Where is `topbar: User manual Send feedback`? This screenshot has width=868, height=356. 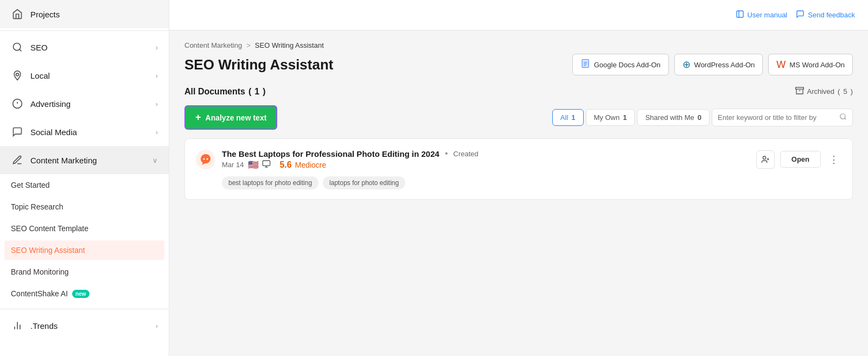
topbar: User manual Send feedback is located at coordinates (519, 15).